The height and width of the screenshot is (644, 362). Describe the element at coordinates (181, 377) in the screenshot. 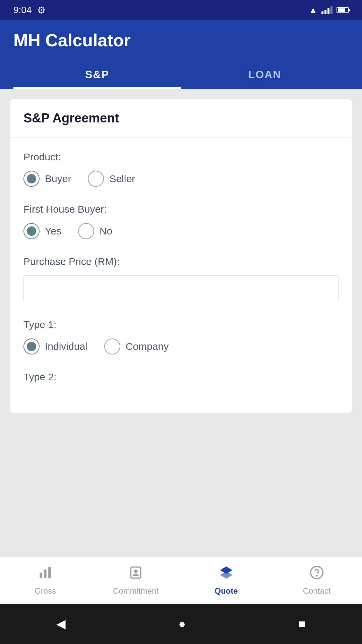

I see `type2-field: Type 2:` at that location.